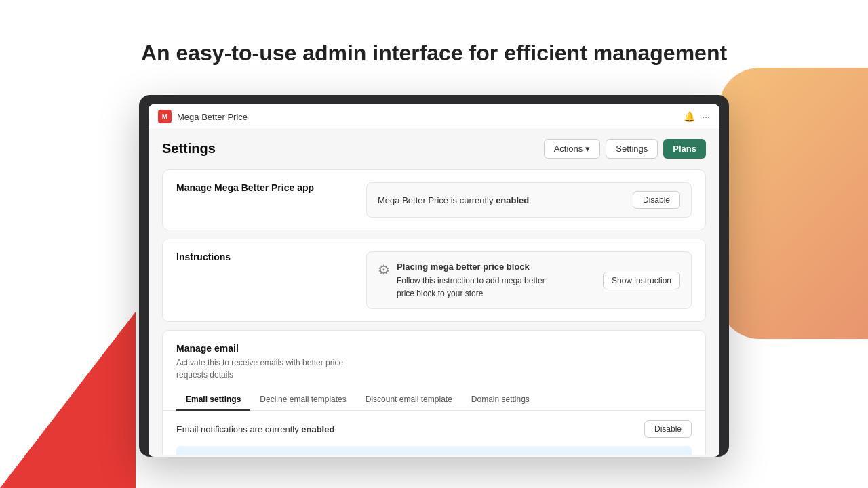  What do you see at coordinates (255, 430) in the screenshot?
I see `email-status-text: Email notifications are currently enable…` at bounding box center [255, 430].